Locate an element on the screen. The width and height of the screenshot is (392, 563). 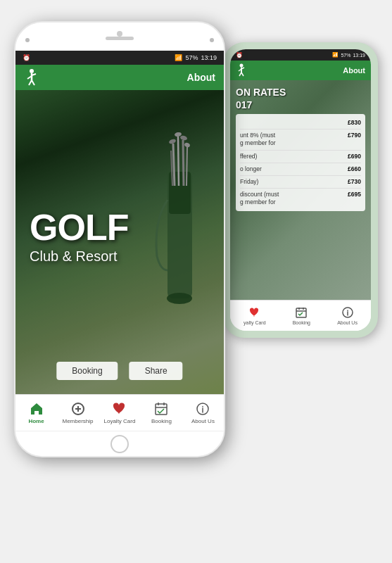
booking-label: Booking is located at coordinates (162, 421).